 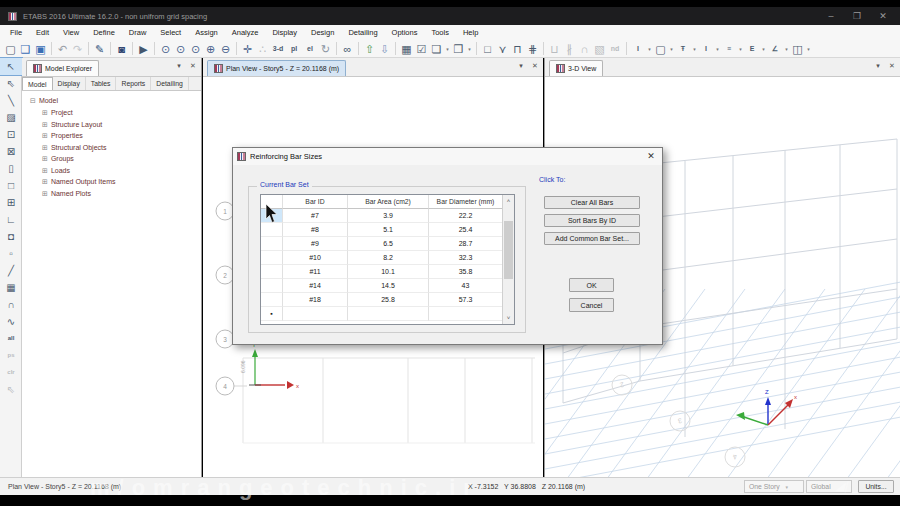 I want to click on table-cell: 14.5, so click(x=388, y=286).